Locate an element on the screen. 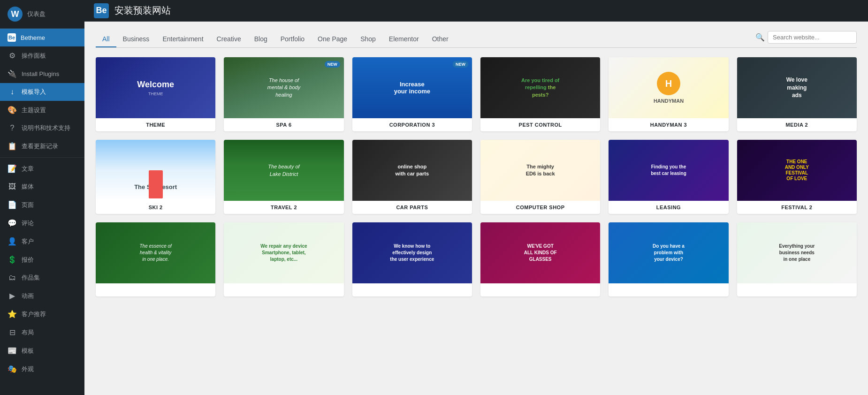 The image size is (868, 395). theme-card-spa6: NEW The house ofmental & bodyhealing SPA… is located at coordinates (283, 94).